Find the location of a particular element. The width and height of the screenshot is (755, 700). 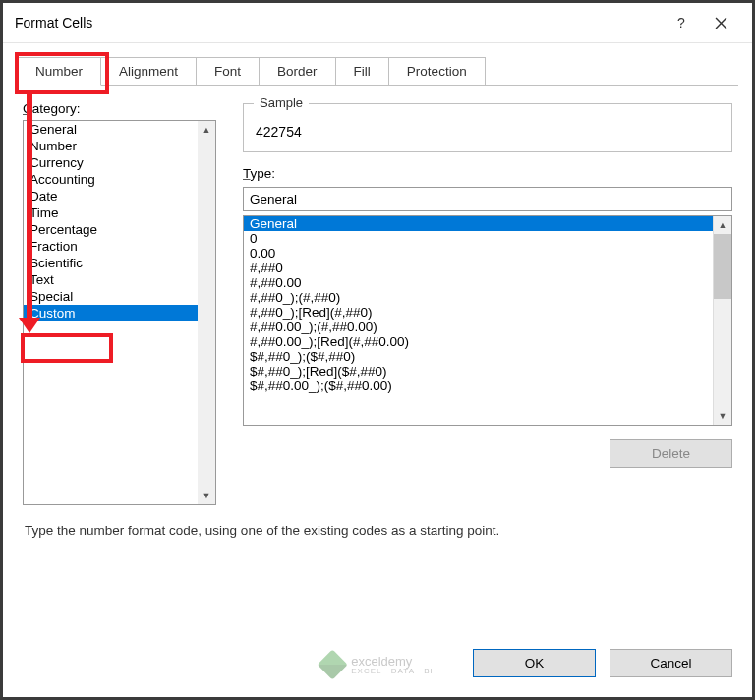

type-item: #,##0.00 is located at coordinates (478, 283).